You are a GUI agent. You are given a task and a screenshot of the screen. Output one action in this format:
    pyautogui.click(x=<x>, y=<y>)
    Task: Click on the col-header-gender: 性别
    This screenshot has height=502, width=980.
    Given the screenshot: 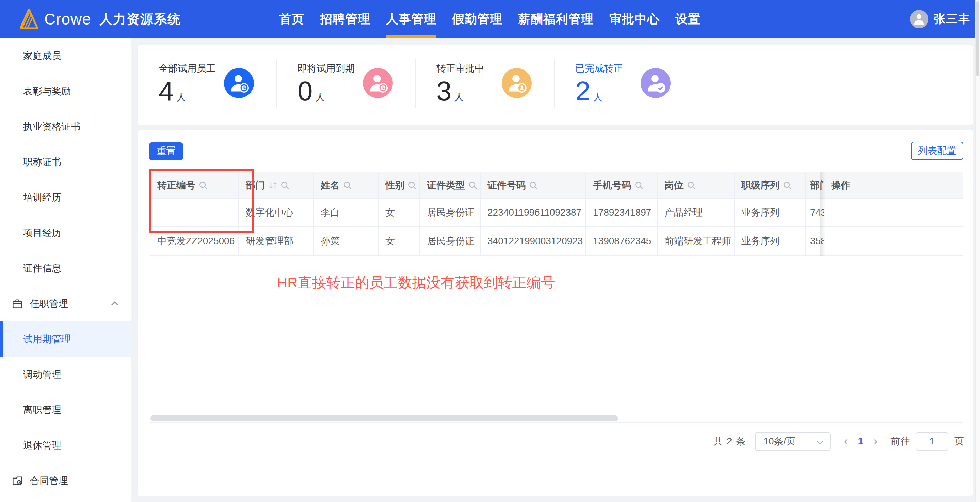 What is the action you would take?
    pyautogui.click(x=399, y=185)
    